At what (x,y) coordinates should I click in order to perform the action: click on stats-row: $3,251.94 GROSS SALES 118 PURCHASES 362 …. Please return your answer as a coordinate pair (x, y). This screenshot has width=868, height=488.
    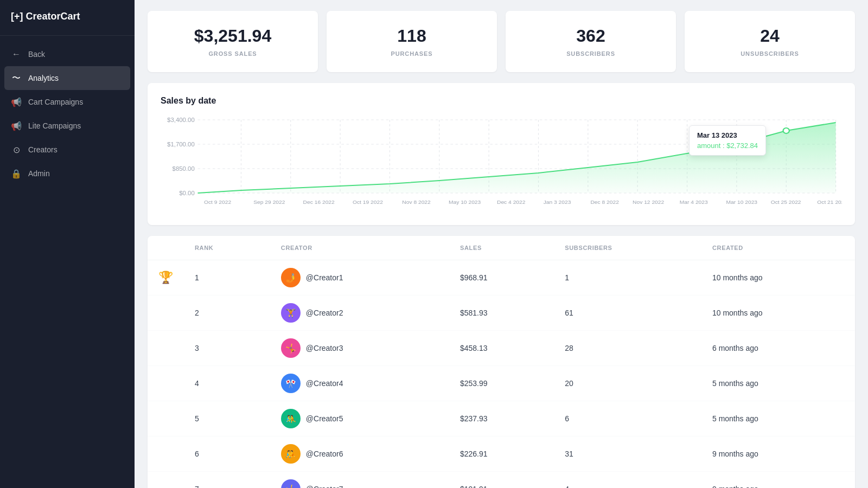
    Looking at the image, I should click on (501, 41).